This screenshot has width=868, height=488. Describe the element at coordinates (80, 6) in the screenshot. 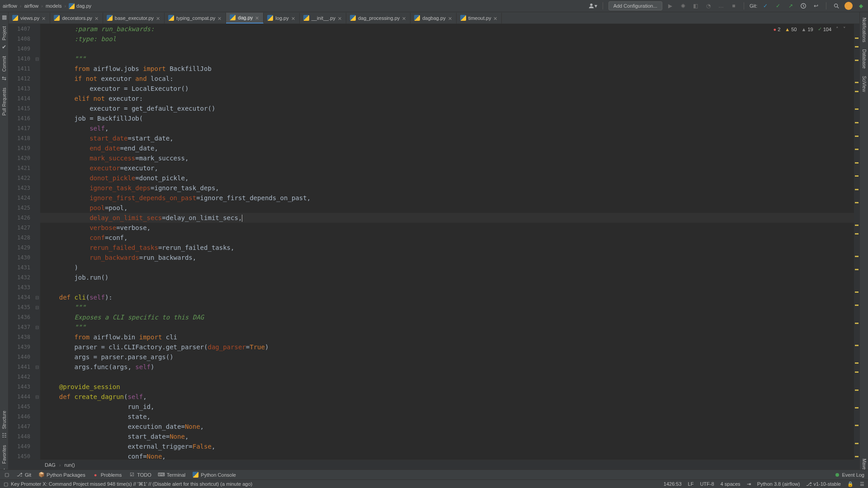

I see `breadcrumb-item: dag.py` at that location.